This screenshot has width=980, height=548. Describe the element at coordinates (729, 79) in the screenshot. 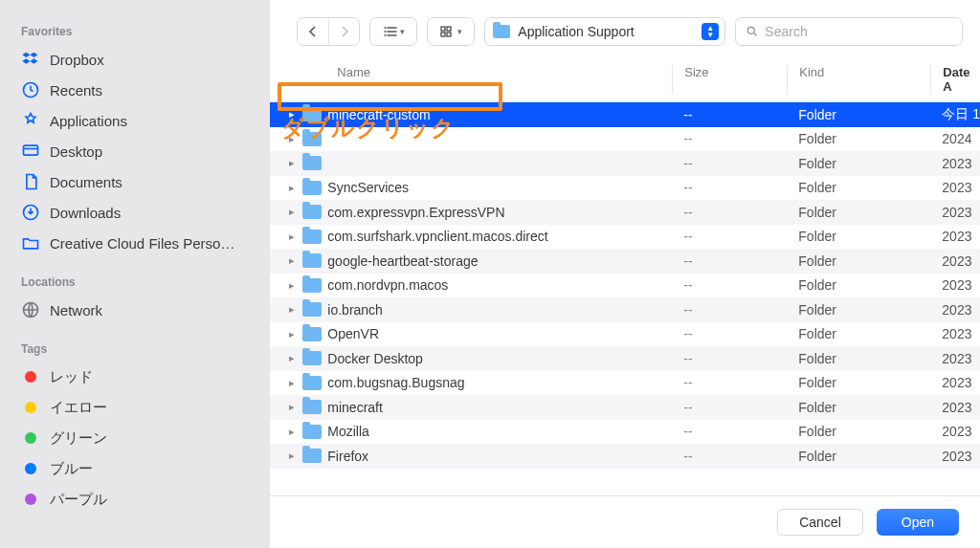

I see `column-size: Size` at that location.